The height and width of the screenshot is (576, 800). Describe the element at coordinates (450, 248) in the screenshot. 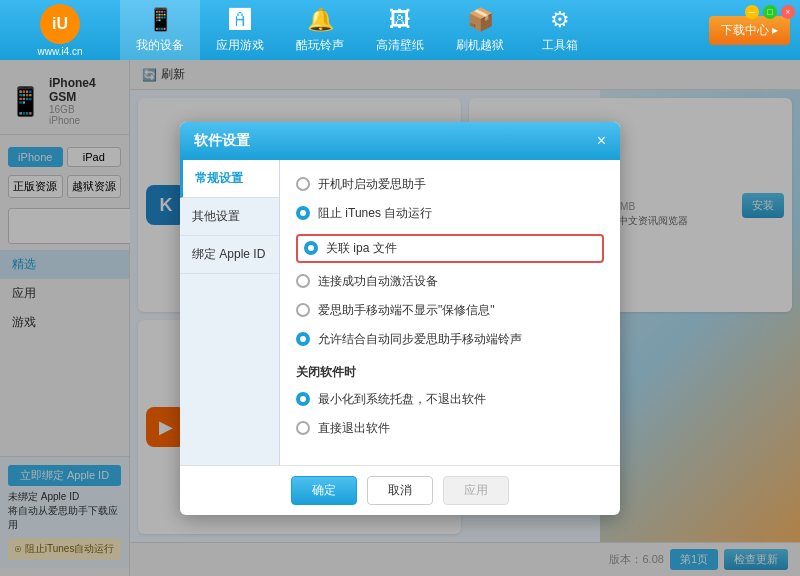

I see `setting-row-2-highlighted: 关联 ipa 文件` at that location.